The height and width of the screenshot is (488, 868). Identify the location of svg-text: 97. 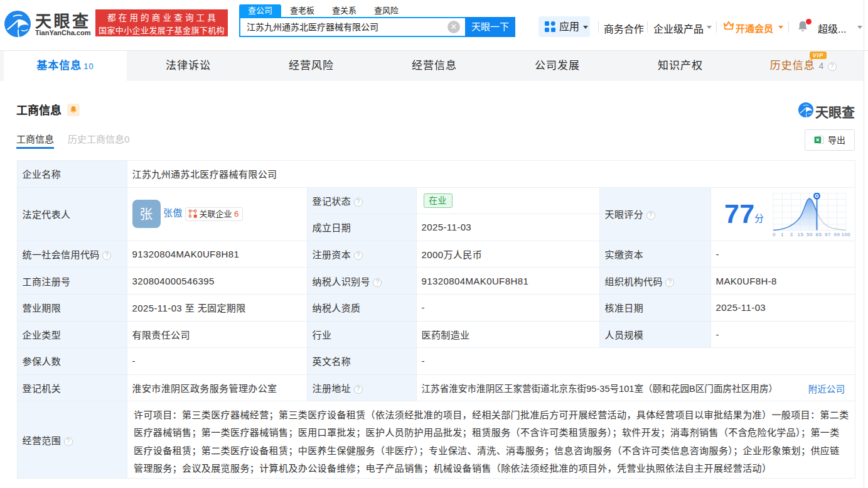
(828, 235).